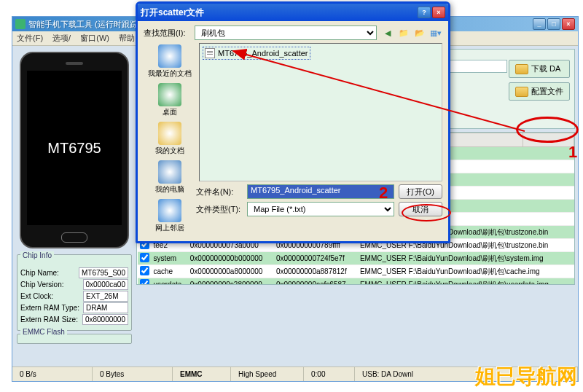 The height and width of the screenshot is (392, 583). I want to click on filename-label: 文件名(N):, so click(222, 192).